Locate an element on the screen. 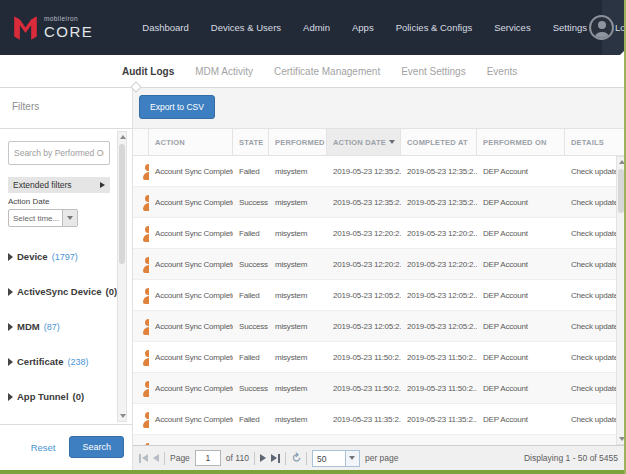  tab-events: Events is located at coordinates (502, 72).